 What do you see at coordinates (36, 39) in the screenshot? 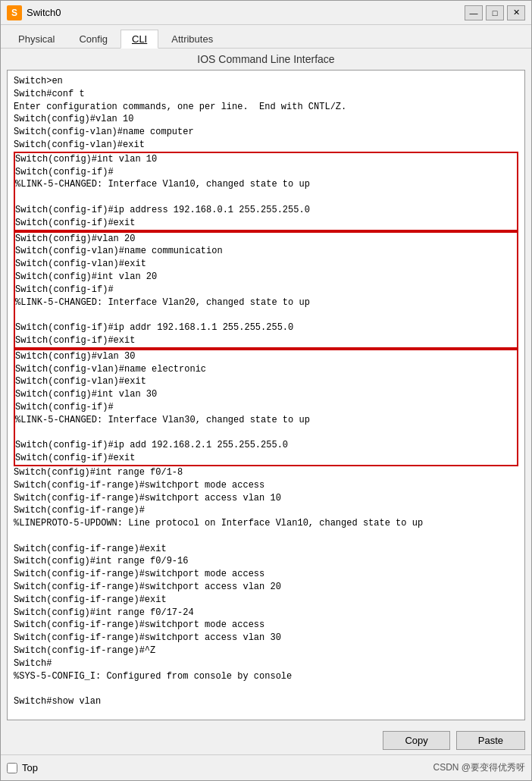
I see `tab-physical: Physical` at bounding box center [36, 39].